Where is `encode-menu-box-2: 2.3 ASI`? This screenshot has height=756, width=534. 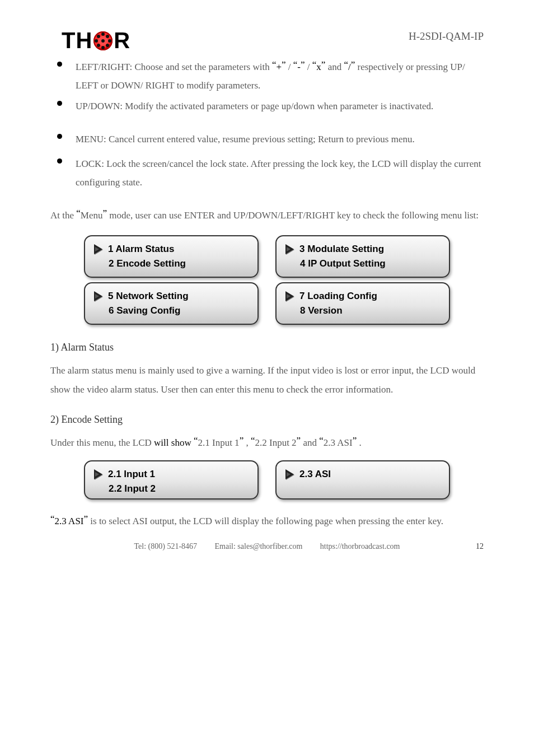
encode-menu-box-2: 2.3 ASI is located at coordinates (363, 480).